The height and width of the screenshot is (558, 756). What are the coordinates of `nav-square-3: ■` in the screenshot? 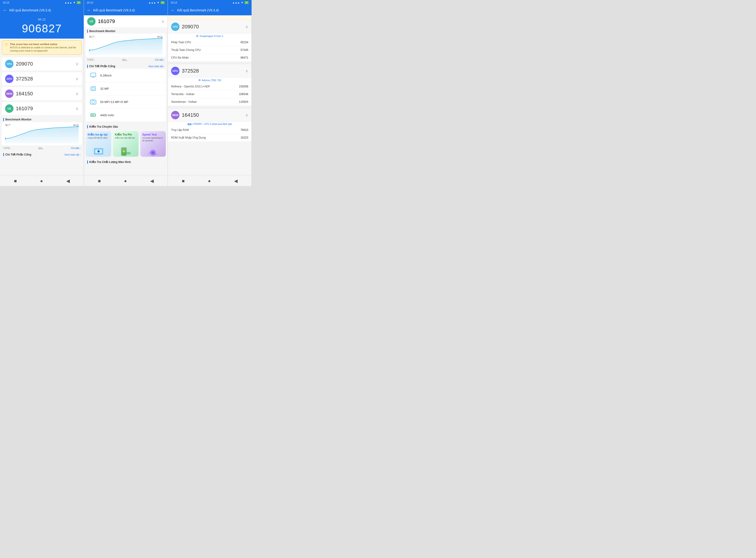 It's located at (183, 181).